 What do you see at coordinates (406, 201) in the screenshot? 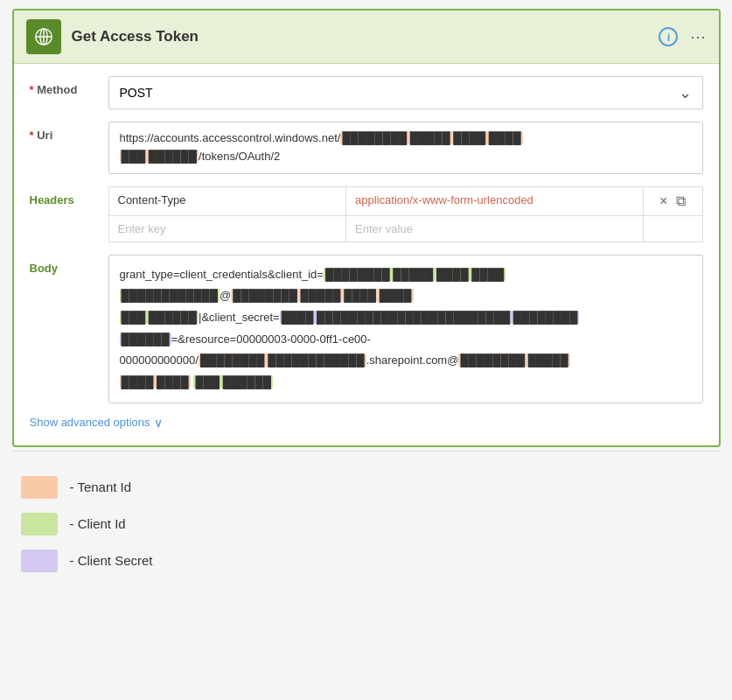
I see `headers-row-1: Content-Type application/x-www-form-urle…` at bounding box center [406, 201].